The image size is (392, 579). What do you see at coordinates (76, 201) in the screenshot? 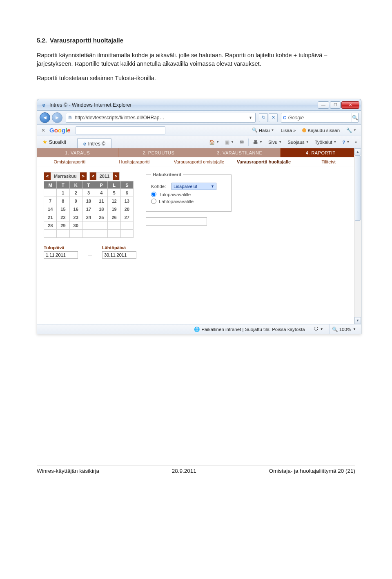
I see `calendar-day: 9` at bounding box center [76, 201].